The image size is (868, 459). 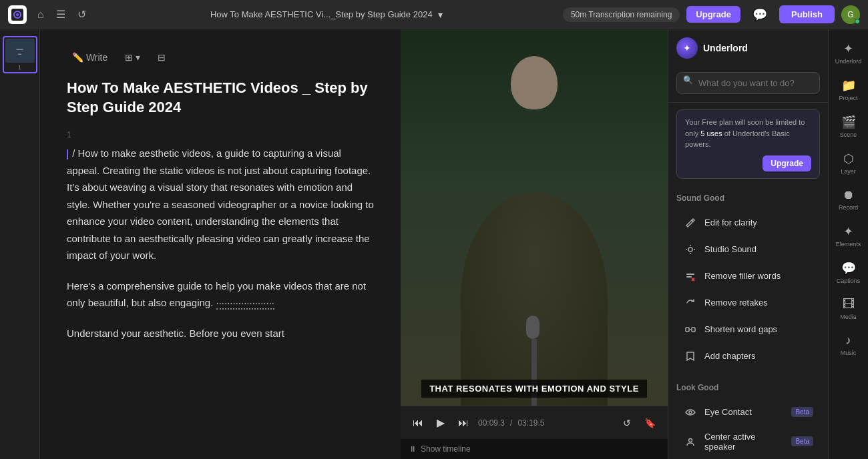 What do you see at coordinates (712, 15) in the screenshot?
I see `topbar-right: 50m Transcription remaining Upgrade 💬 Pu…` at bounding box center [712, 15].